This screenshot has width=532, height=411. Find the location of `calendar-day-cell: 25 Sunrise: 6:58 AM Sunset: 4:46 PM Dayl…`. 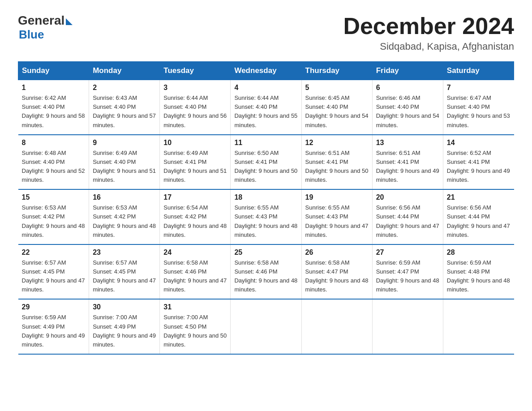

calendar-day-cell: 25 Sunrise: 6:58 AM Sunset: 4:46 PM Dayl… is located at coordinates (266, 272).